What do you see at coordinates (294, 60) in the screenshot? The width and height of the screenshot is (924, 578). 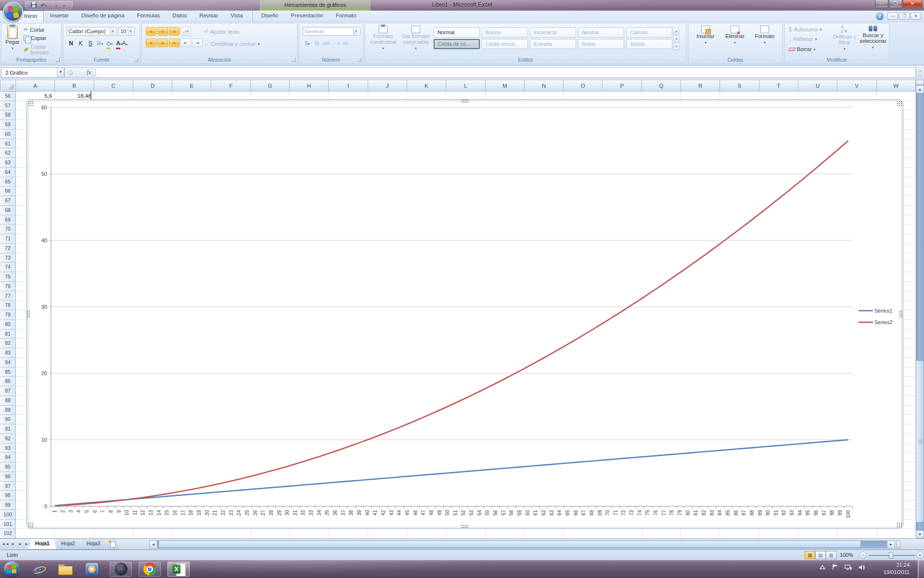 I see `alignment-dialog-launcher` at bounding box center [294, 60].